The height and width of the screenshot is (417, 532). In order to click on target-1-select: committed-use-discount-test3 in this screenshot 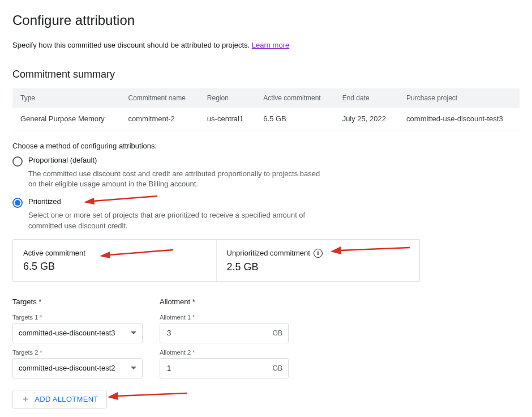, I will do `click(78, 333)`.